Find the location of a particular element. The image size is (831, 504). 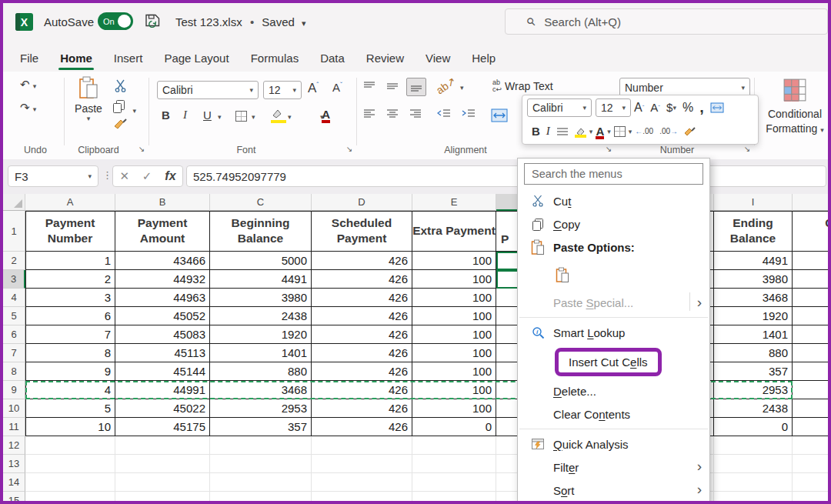

cell: 10 is located at coordinates (71, 427).